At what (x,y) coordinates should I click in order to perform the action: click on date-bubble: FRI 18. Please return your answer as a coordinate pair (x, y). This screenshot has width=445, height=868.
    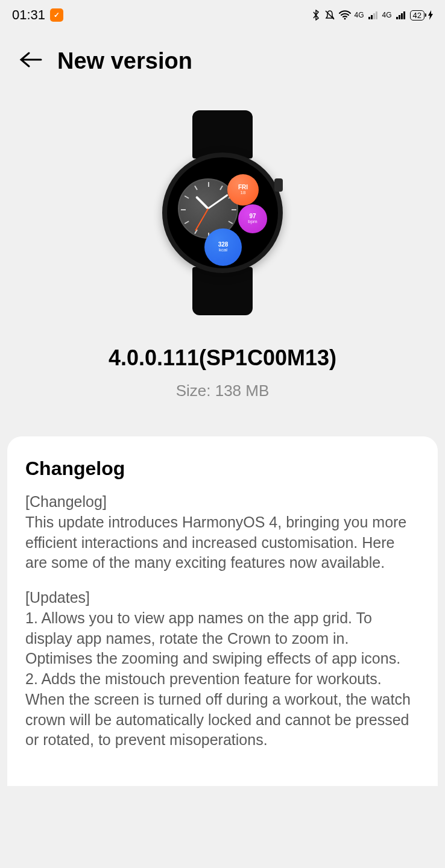
    Looking at the image, I should click on (243, 190).